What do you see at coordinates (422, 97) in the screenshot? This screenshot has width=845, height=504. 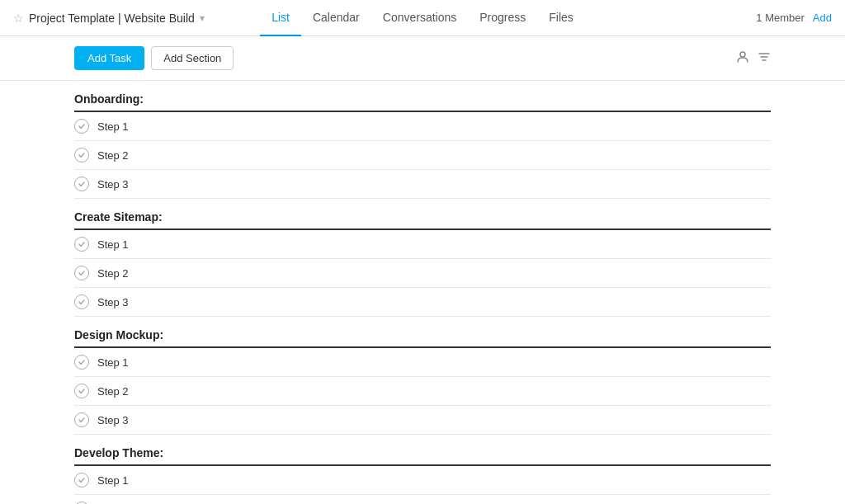 I see `section-header-0: Onboarding:` at bounding box center [422, 97].